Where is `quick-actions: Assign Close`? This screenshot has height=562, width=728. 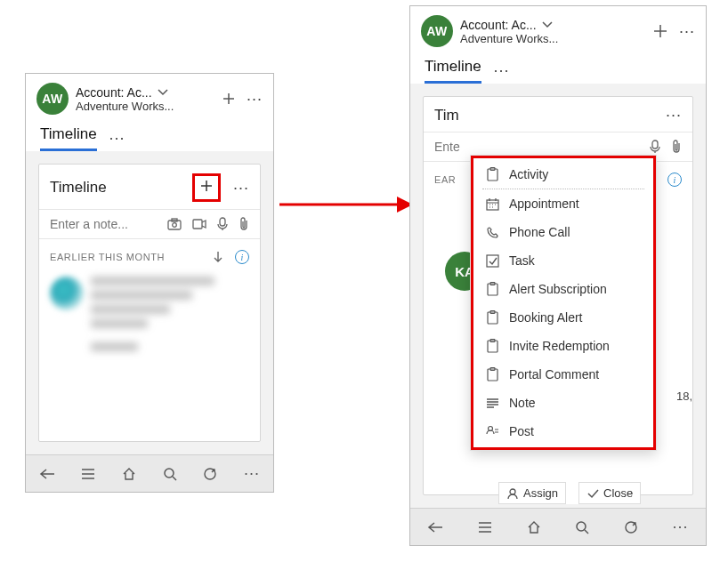
quick-actions: Assign Close is located at coordinates (570, 493).